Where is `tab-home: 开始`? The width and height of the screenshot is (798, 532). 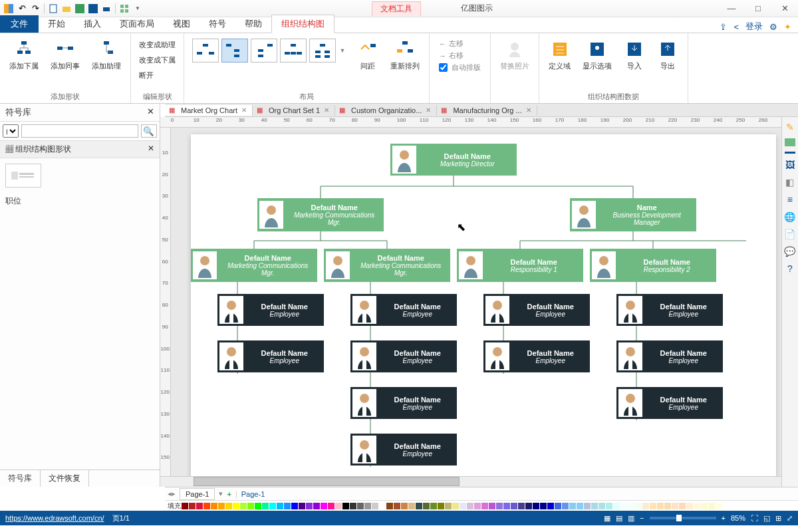 tab-home: 开始 is located at coordinates (57, 24).